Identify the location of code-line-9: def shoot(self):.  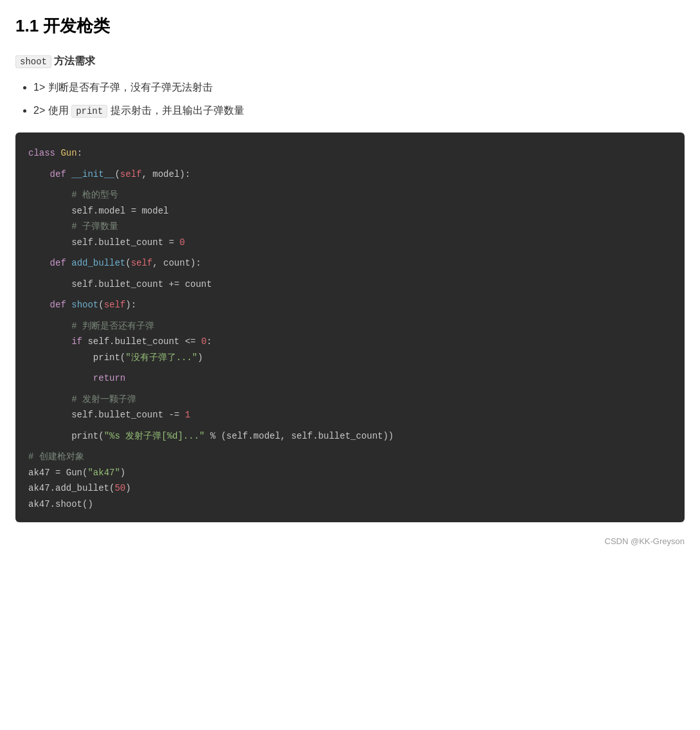
(350, 305).